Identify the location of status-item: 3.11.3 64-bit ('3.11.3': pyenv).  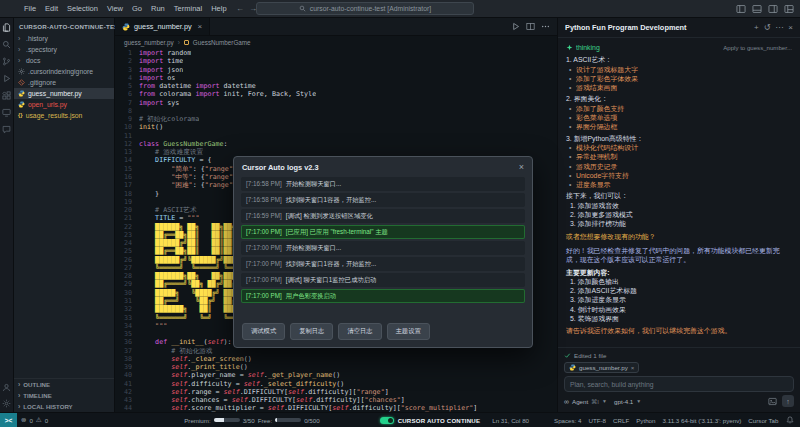
(702, 420).